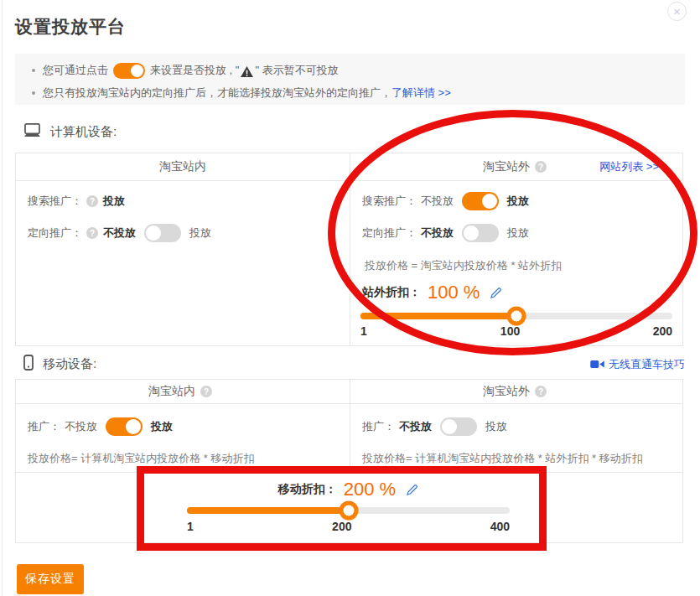 The image size is (700, 596). Describe the element at coordinates (70, 132) in the screenshot. I see `computer-section-header: 计算机设备:` at that location.